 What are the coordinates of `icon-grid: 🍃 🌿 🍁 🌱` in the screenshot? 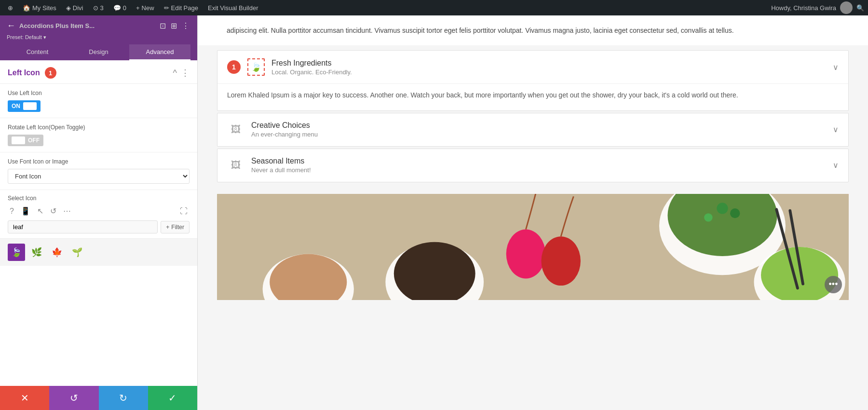 It's located at (98, 252).